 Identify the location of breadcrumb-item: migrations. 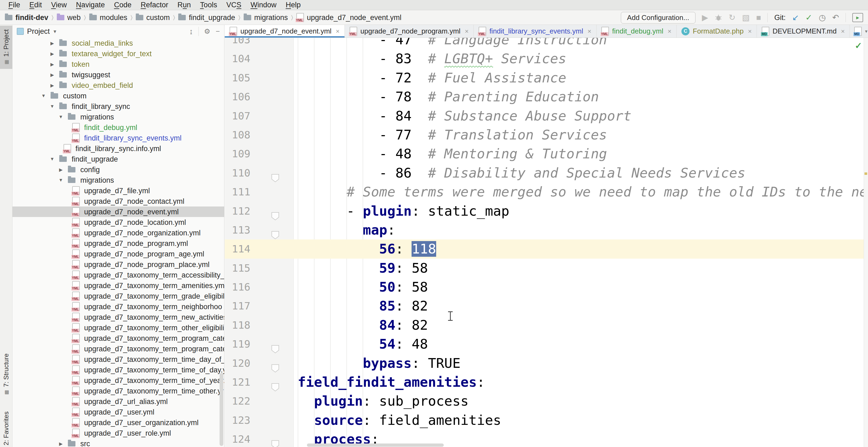
(266, 18).